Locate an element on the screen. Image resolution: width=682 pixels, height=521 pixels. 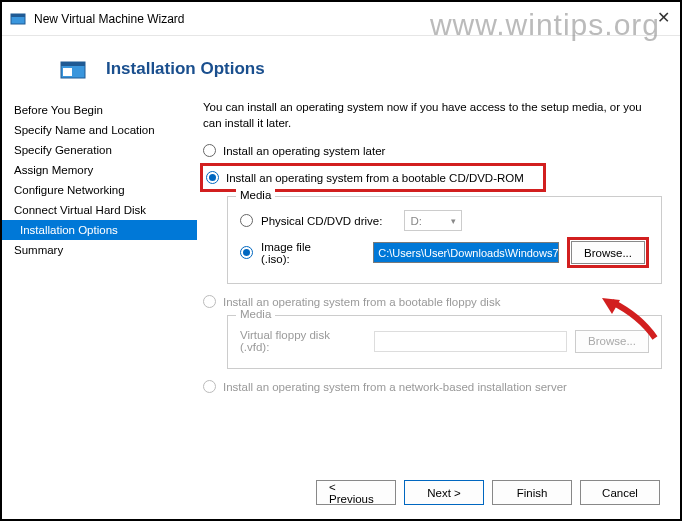
media-legend: Media is located at coordinates (256, 195).